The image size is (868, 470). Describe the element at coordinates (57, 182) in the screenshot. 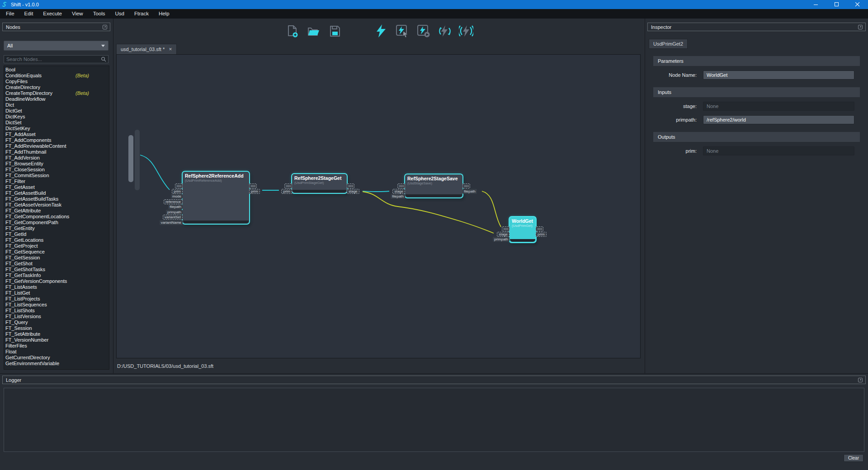

I see `node-type-item: FT_Filter` at that location.